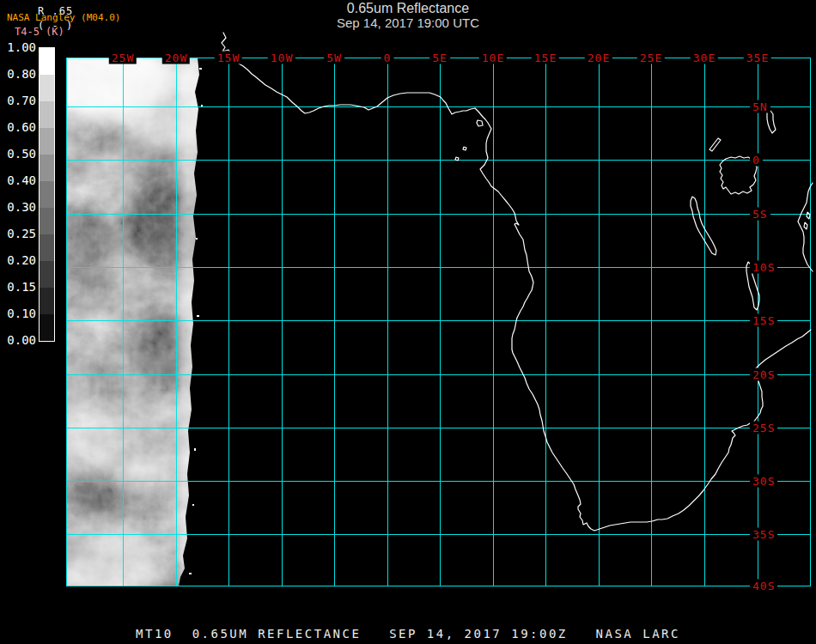  Describe the element at coordinates (764, 428) in the screenshot. I see `latitude-tick-label: 25S` at that location.